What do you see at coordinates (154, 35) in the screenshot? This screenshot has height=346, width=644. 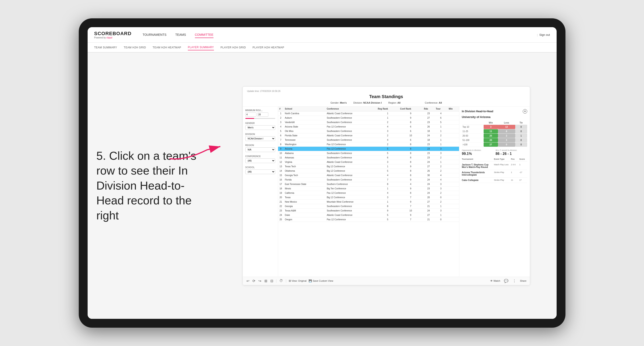 I see `nav-tournaments: TOURNAMENTS` at bounding box center [154, 35].